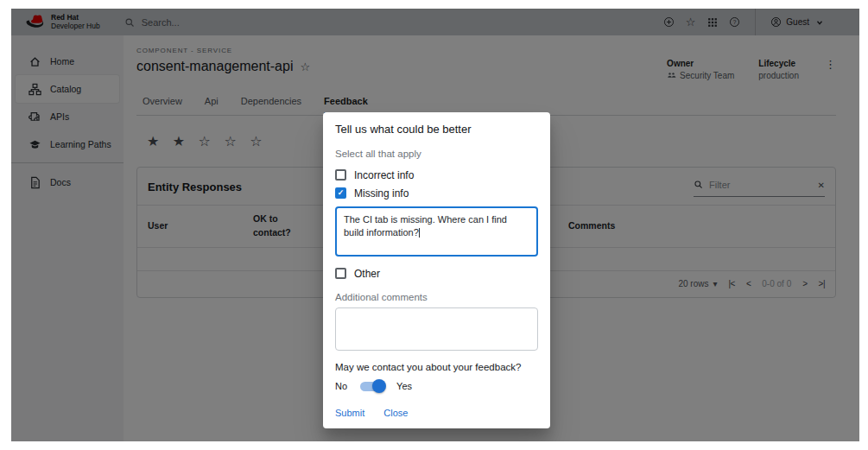 Image resolution: width=868 pixels, height=450 pixels. Describe the element at coordinates (437, 386) in the screenshot. I see `contact-toggle-row: No Yes` at that location.